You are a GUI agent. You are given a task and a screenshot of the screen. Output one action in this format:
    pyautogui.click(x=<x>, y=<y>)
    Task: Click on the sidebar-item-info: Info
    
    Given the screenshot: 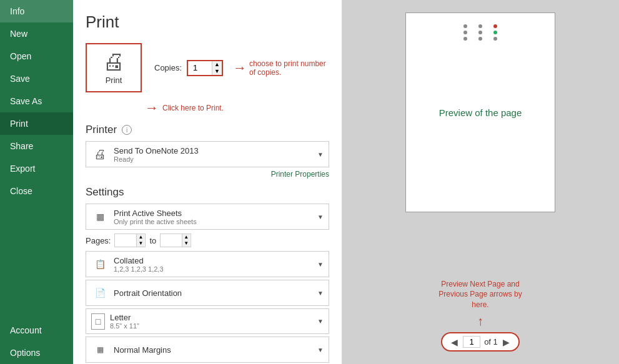 What is the action you would take?
    pyautogui.click(x=36, y=11)
    